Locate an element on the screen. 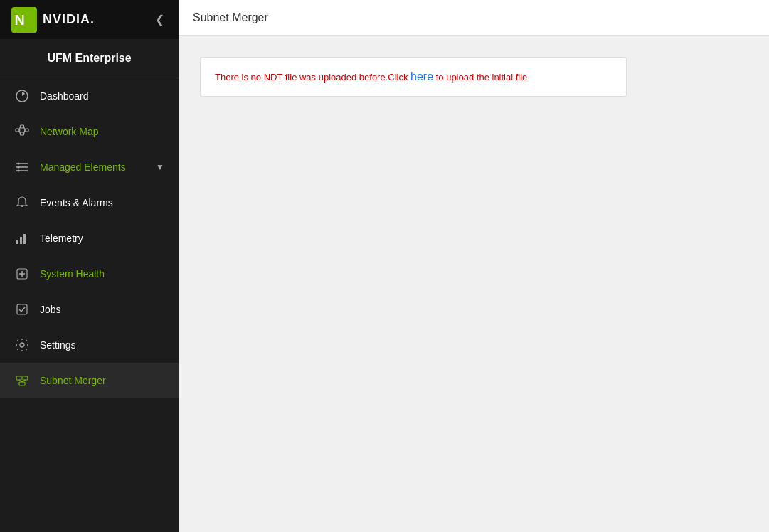 This screenshot has height=532, width=769. info-message-suffix: to upload the initial file is located at coordinates (480, 77).